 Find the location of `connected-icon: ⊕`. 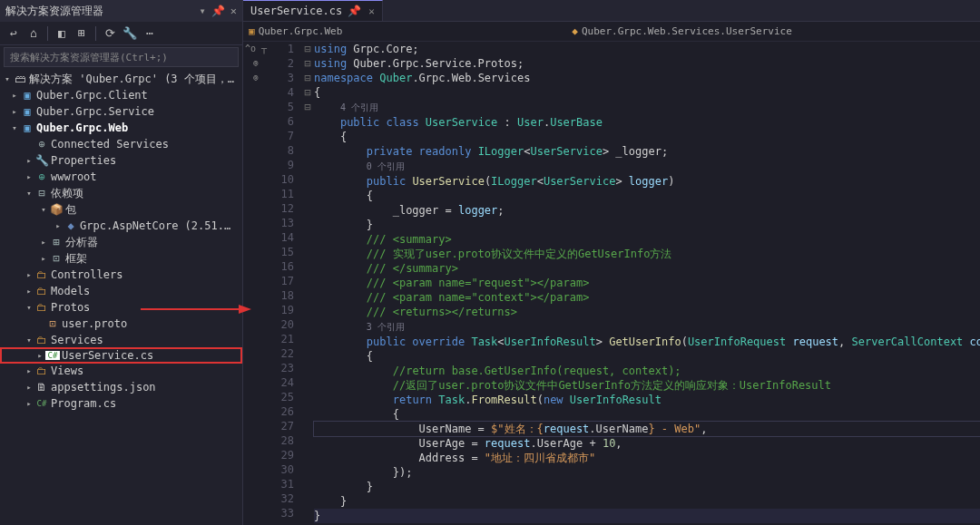

connected-icon: ⊕ is located at coordinates (42, 144).